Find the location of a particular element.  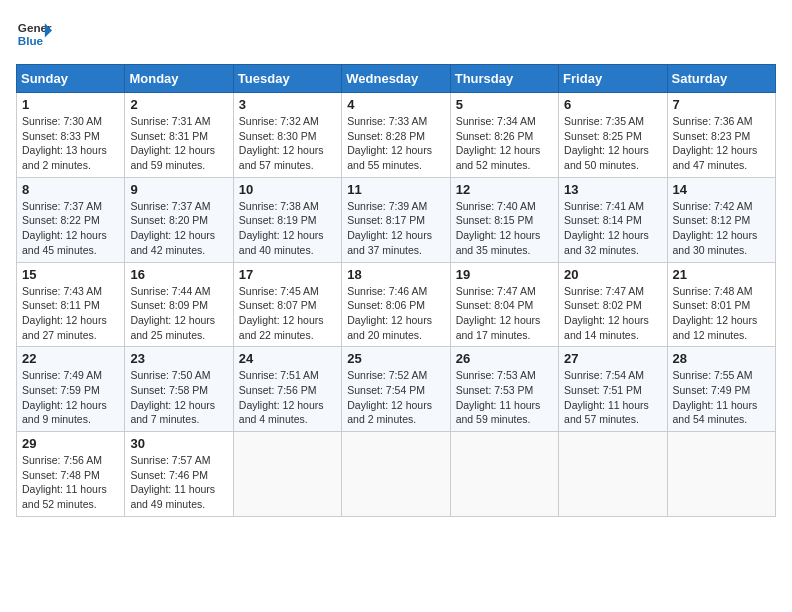

calendar-cell: 19Sunrise: 7:47 AM Sunset: 8:04 PM Dayli… is located at coordinates (504, 304).